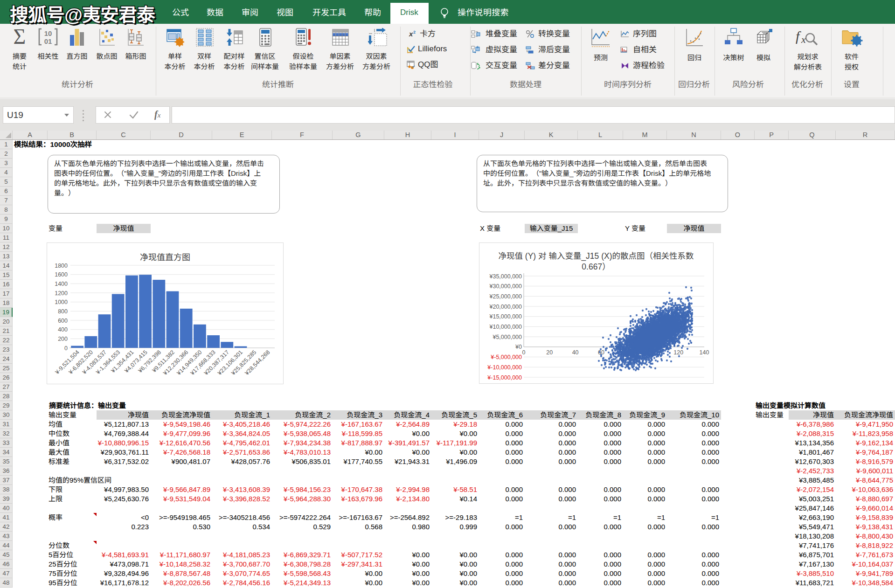  What do you see at coordinates (66, 348) in the screenshot?
I see `svg-text: 0` at bounding box center [66, 348].